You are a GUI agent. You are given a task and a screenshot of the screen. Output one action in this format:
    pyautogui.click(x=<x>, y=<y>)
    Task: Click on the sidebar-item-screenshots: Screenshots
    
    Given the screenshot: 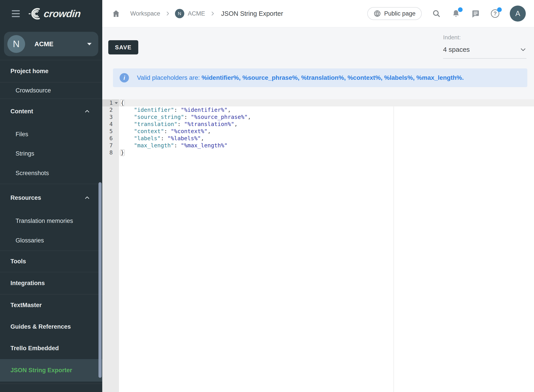 What is the action you would take?
    pyautogui.click(x=51, y=173)
    